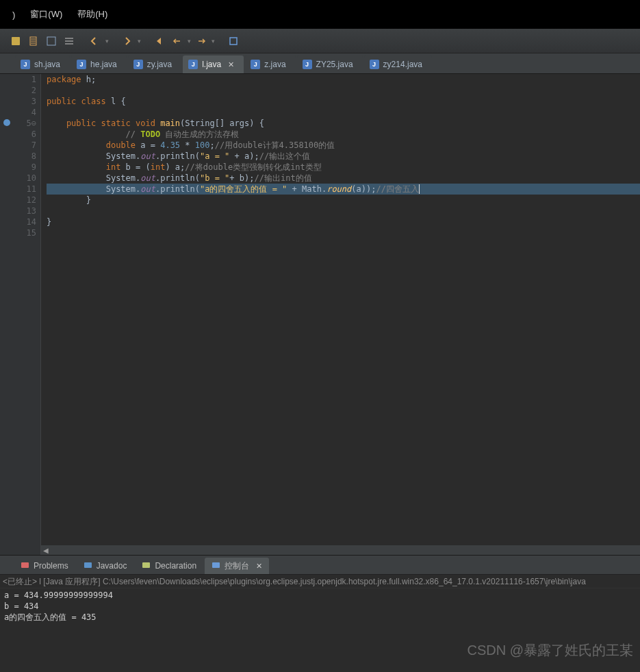  What do you see at coordinates (344, 178) in the screenshot?
I see `code-line: System.out.println("b = "+ b);//输出int的值` at bounding box center [344, 178].